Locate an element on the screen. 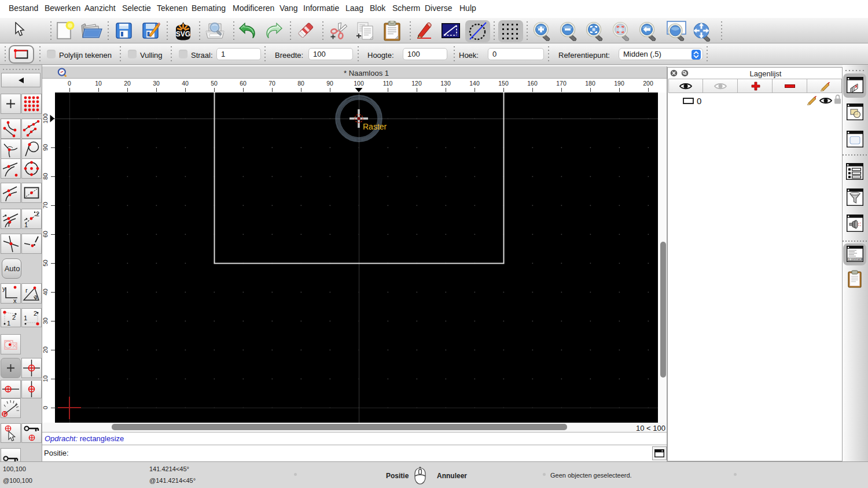 Image resolution: width=868 pixels, height=488 pixels. svg-text: x is located at coordinates (15, 300).